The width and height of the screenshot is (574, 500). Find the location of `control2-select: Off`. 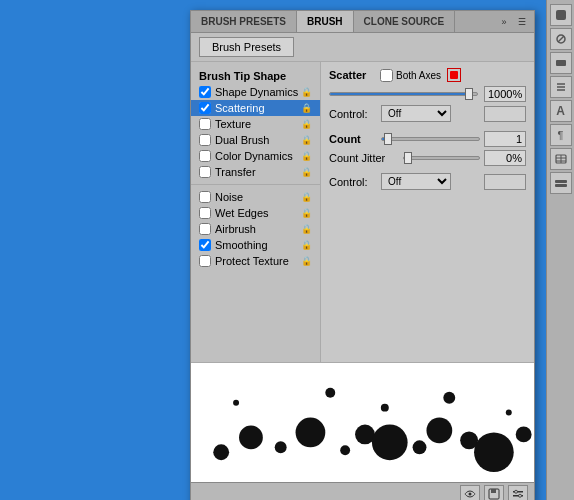

control2-select: Off is located at coordinates (416, 182).